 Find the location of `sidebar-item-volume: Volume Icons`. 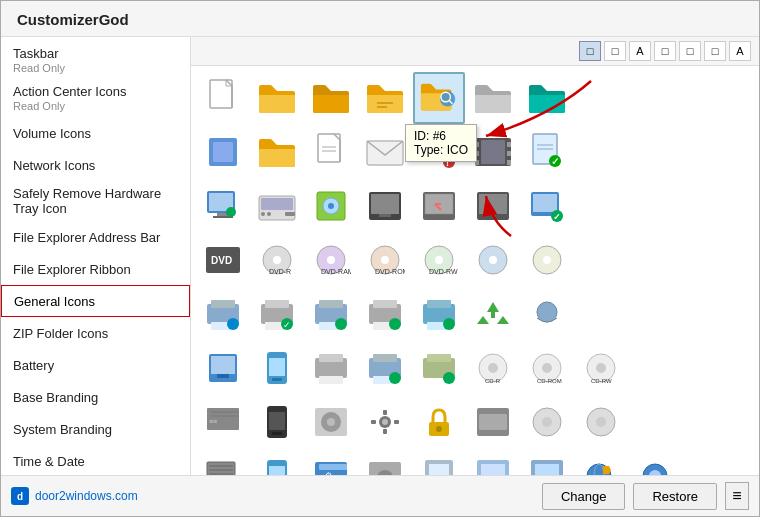

sidebar-item-volume: Volume Icons is located at coordinates (96, 133).